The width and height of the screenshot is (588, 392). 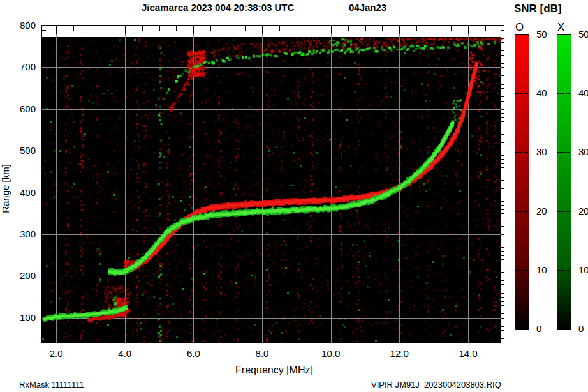 I want to click on x-colorbar-tick-label: 0, so click(x=583, y=329).